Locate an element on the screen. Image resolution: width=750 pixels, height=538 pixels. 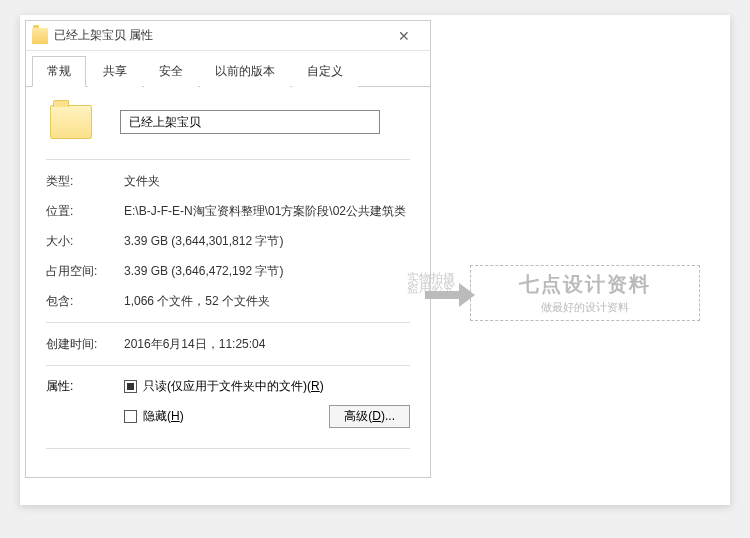
close-button: ✕ is located at coordinates (404, 36).